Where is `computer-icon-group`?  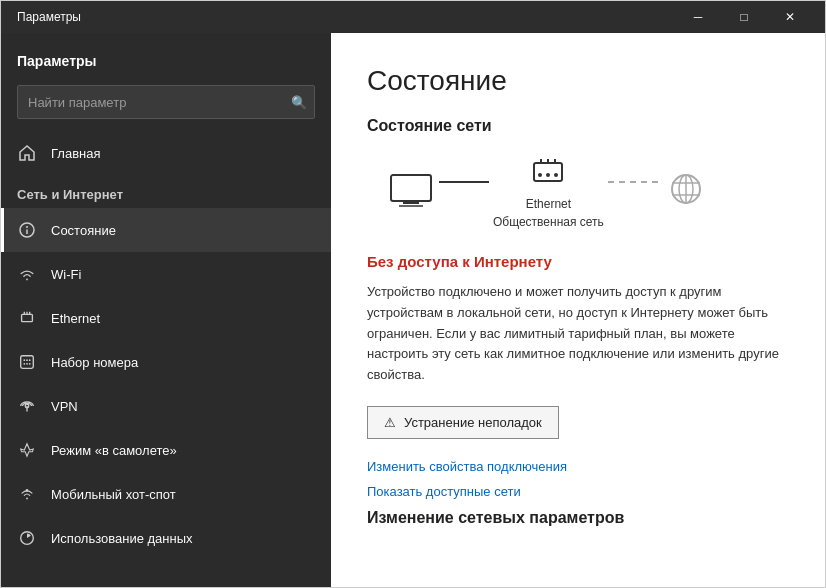 computer-icon-group is located at coordinates (411, 192).